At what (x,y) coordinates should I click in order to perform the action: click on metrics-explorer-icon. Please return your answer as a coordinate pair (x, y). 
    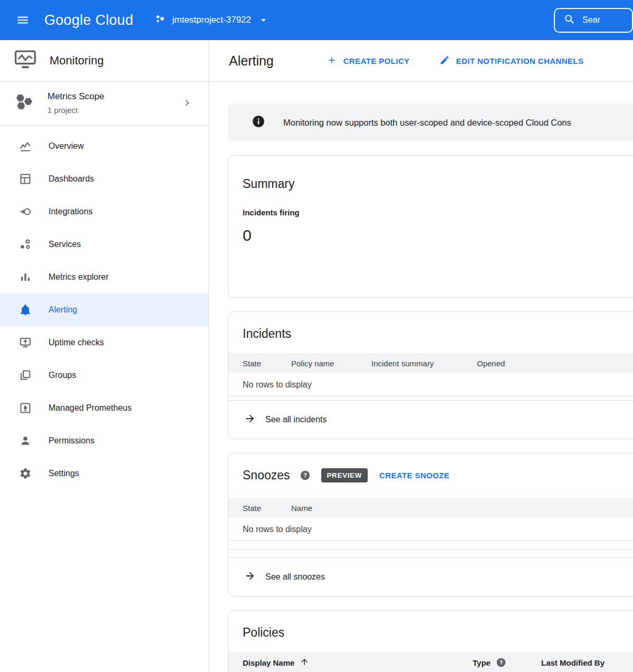
    Looking at the image, I should click on (25, 277).